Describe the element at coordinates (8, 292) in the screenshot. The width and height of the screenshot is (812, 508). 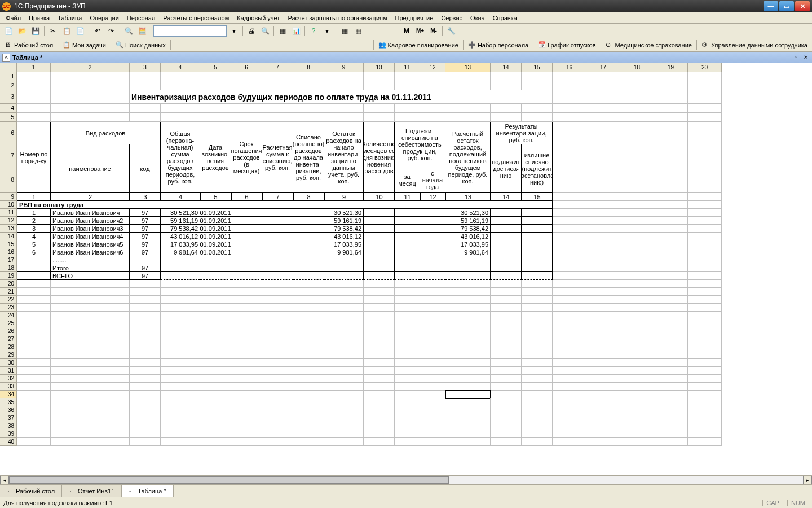
I see `header-cell: 21` at that location.